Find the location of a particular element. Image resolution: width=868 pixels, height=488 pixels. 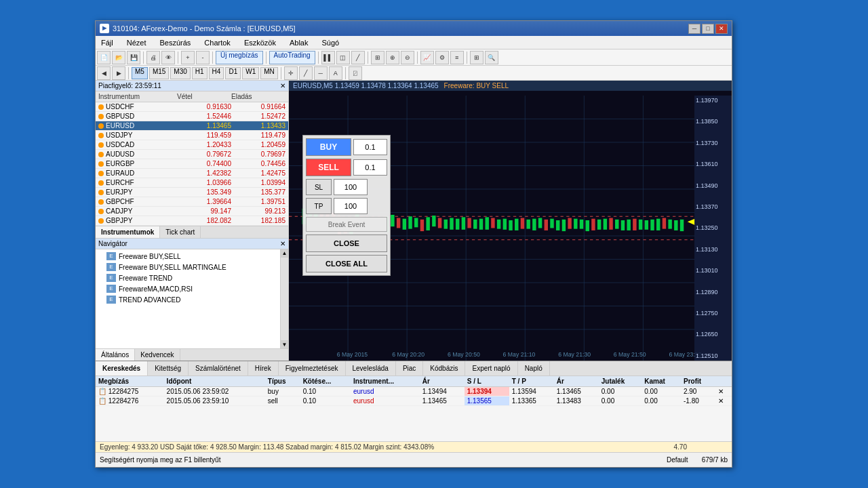

nav-item-3: E FreewareMA,MACD,RSI is located at coordinates (192, 289).